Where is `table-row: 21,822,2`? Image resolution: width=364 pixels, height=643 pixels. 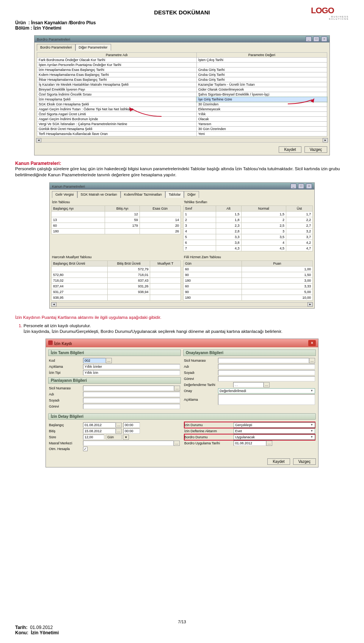
table-row: 21,822,2 is located at coordinates (248, 220).